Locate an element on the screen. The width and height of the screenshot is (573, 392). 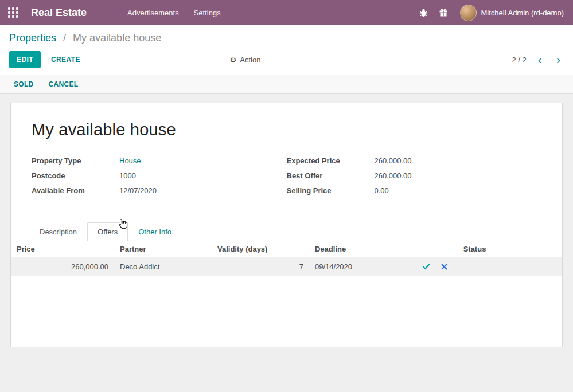
create-button: CREATE is located at coordinates (65, 60).